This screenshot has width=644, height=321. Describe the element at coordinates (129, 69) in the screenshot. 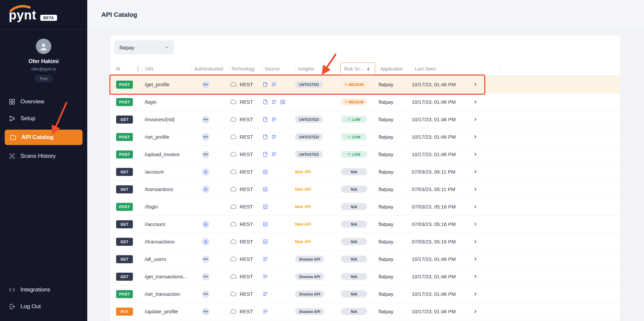

I see `column-header-method: M` at that location.